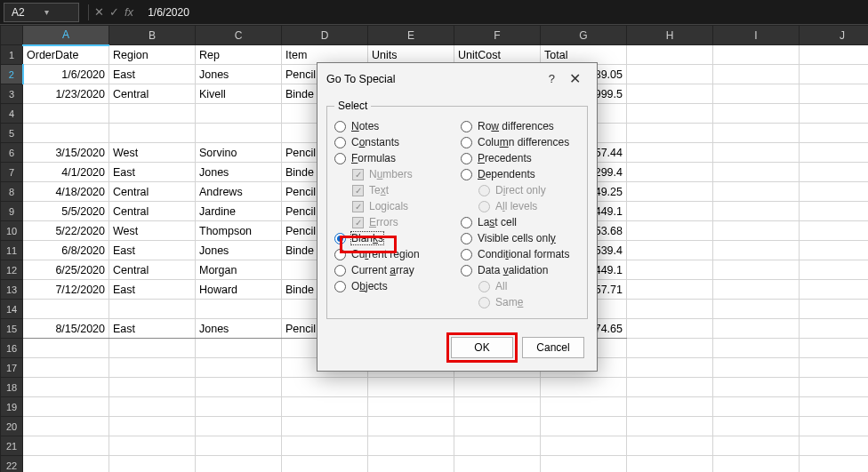 The height and width of the screenshot is (472, 868). What do you see at coordinates (66, 55) in the screenshot?
I see `cell-A1: OrderDate` at bounding box center [66, 55].